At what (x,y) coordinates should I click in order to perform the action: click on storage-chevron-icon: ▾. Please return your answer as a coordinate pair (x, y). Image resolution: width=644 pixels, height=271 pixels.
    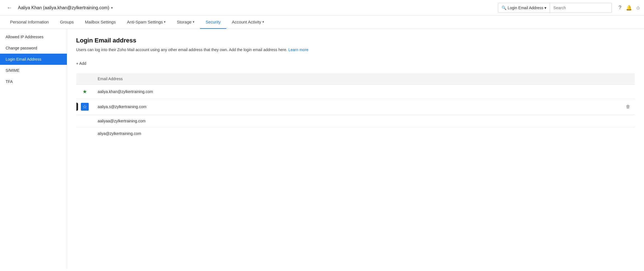
    Looking at the image, I should click on (194, 22).